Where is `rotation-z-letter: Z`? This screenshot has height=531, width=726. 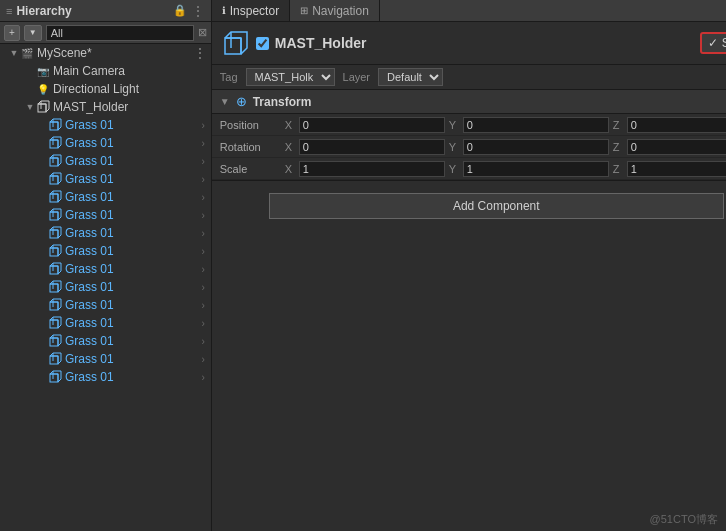 rotation-z-letter: Z is located at coordinates (619, 147).